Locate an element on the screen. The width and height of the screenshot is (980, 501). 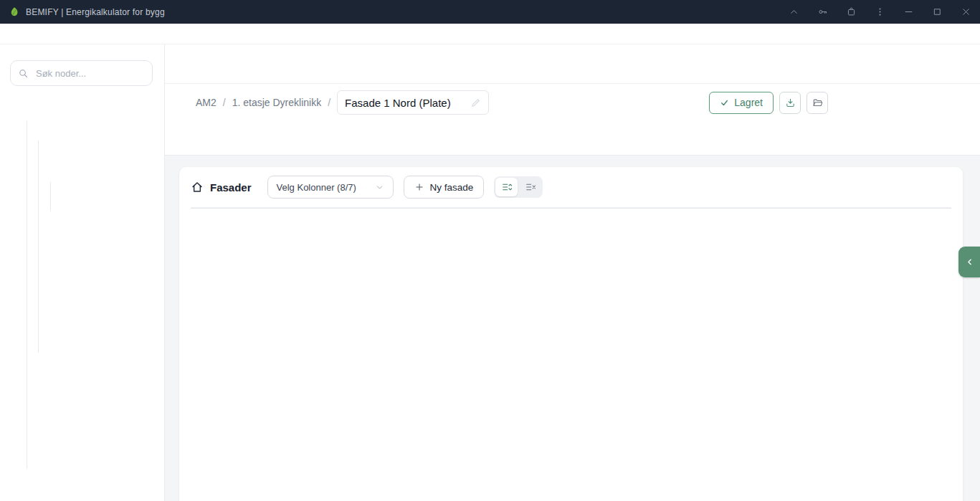
house-icon is located at coordinates (197, 187).